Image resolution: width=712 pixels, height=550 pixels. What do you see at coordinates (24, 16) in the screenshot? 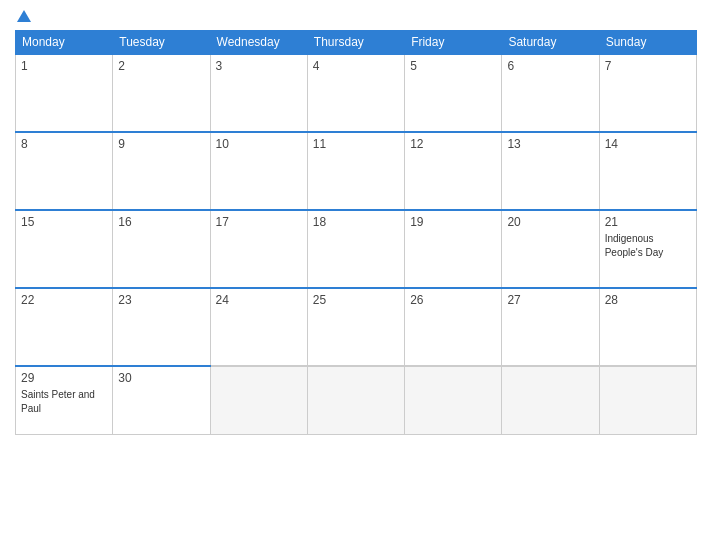
I see `logo-triangle-icon` at bounding box center [24, 16].